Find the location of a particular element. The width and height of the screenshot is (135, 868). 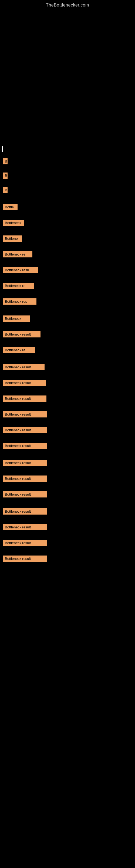

bottleneck-item-lg3: Bottleneck re is located at coordinates (19, 350).